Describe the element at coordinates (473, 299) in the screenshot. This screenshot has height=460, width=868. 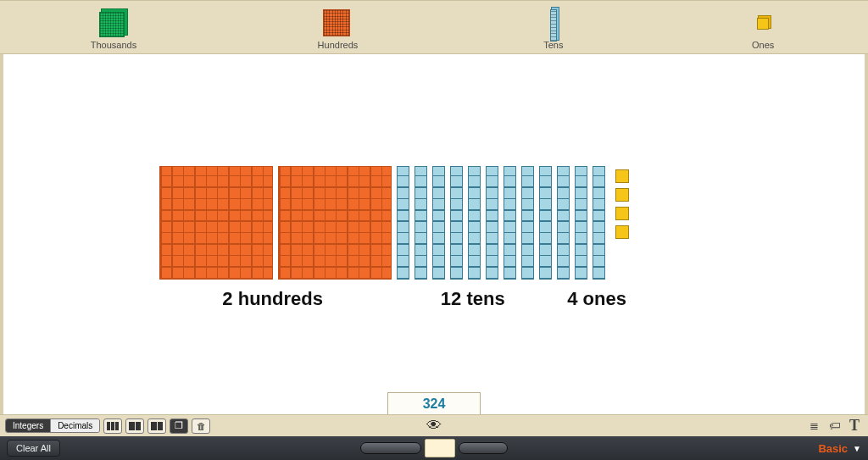
I see `tens-count-label: 12 tens` at that location.